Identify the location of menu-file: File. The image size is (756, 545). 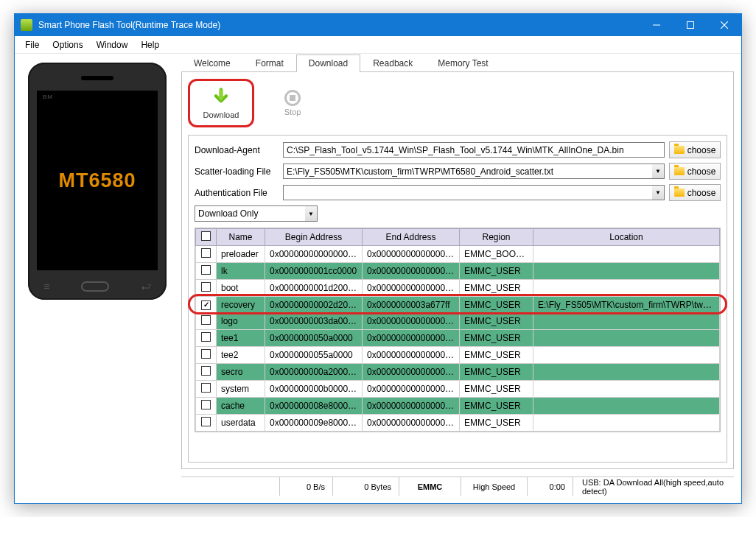
(32, 45).